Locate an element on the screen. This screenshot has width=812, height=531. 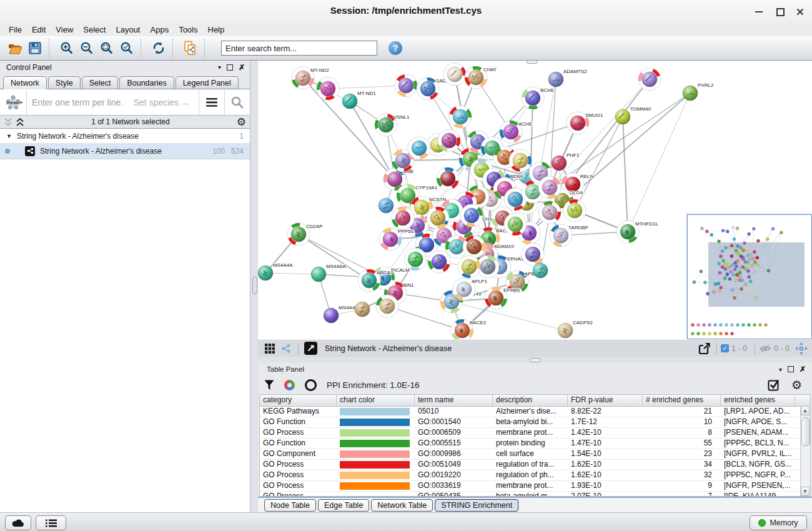
table-row: KEGG Pathways05010Alzheimer's dise...8.8… is located at coordinates (535, 412).